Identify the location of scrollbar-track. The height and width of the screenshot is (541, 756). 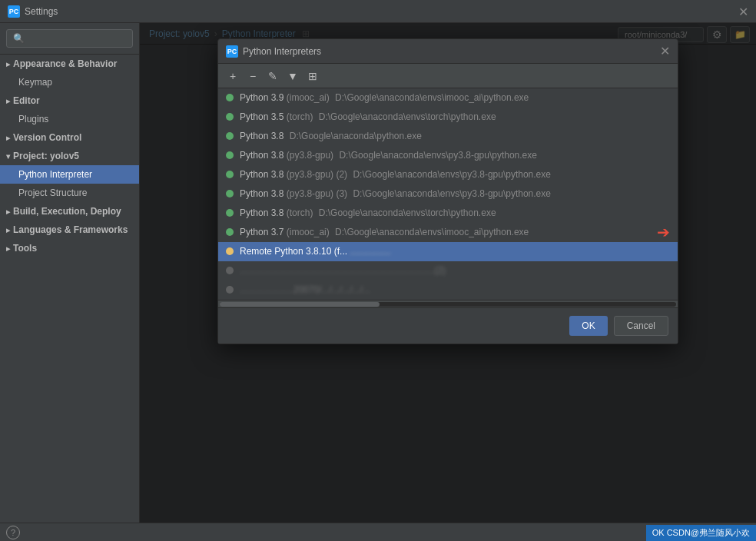
(448, 304).